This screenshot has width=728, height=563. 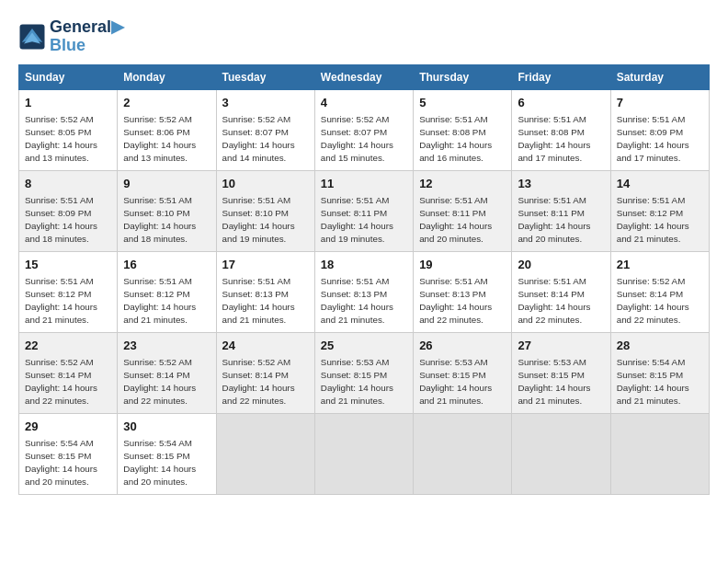 What do you see at coordinates (167, 454) in the screenshot?
I see `calendar-cell: 30Sunrise: 5:54 AMSunset: 8:15 PMDayligh…` at bounding box center [167, 454].